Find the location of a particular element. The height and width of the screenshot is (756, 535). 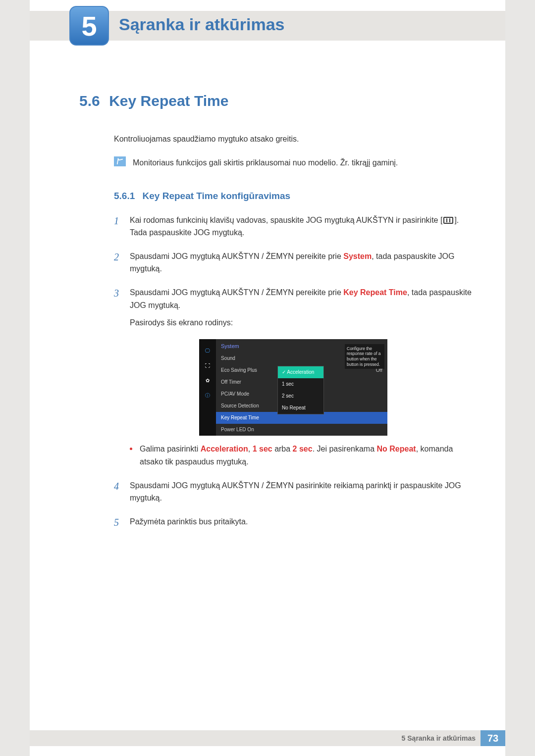

step-text: Pažymėta parinktis bus pritaikyta. is located at coordinates (189, 522).